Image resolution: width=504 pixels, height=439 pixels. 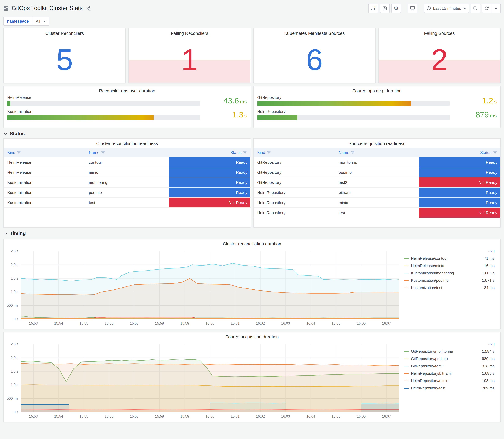 What do you see at coordinates (41, 21) in the screenshot?
I see `variable-namespace-dropdown: All` at bounding box center [41, 21].